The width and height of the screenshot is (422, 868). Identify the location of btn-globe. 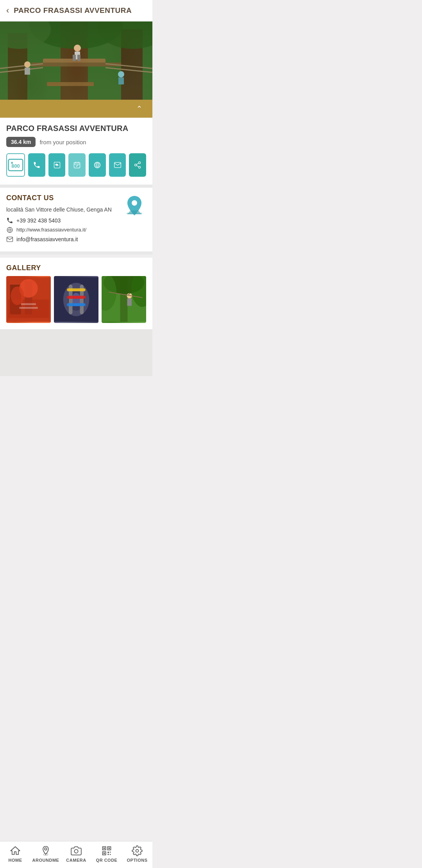
(97, 165).